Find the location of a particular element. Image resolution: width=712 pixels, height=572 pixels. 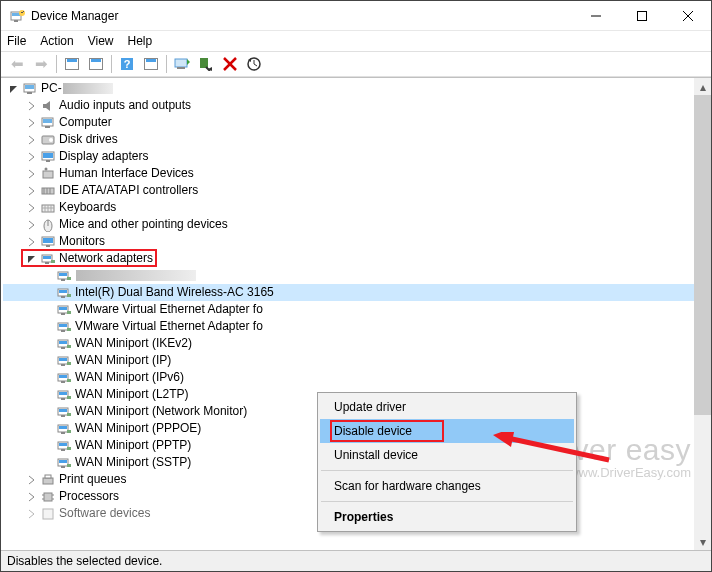

tree-label is located at coordinates (136, 276).